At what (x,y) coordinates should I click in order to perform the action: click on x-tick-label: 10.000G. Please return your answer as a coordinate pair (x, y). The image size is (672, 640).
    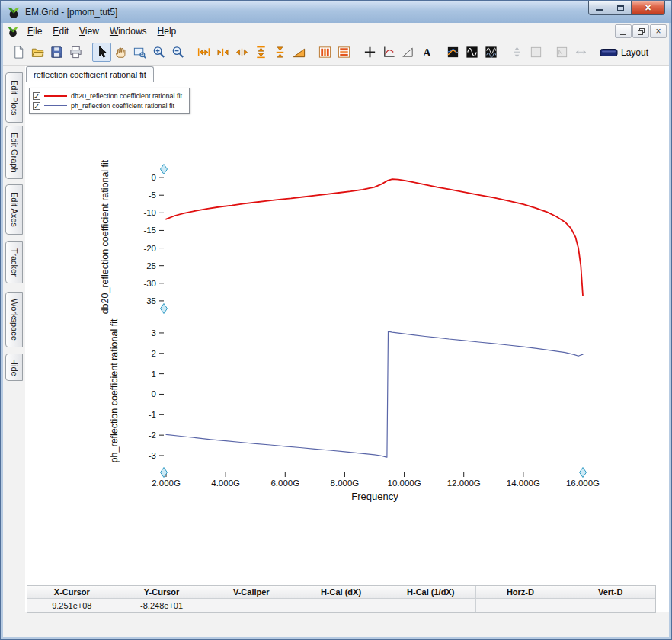
    Looking at the image, I should click on (405, 483).